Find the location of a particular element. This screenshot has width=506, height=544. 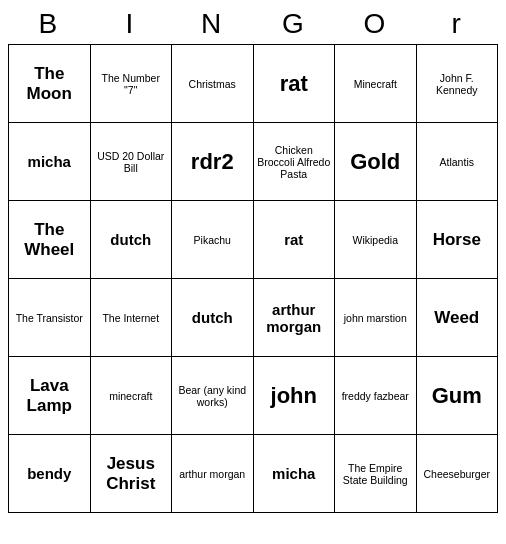

cell-r3-c1: The Internet is located at coordinates (131, 318).